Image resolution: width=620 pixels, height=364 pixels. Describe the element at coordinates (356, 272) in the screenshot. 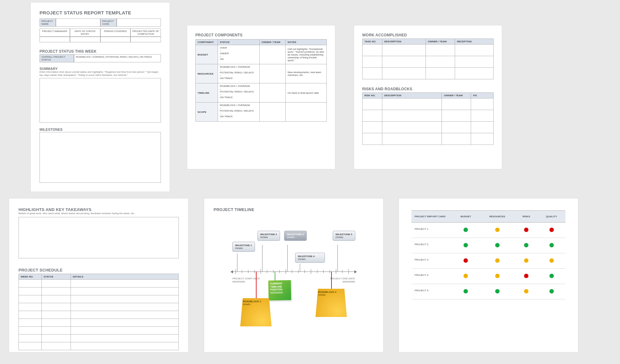

I see `arrow-right-icon` at that location.